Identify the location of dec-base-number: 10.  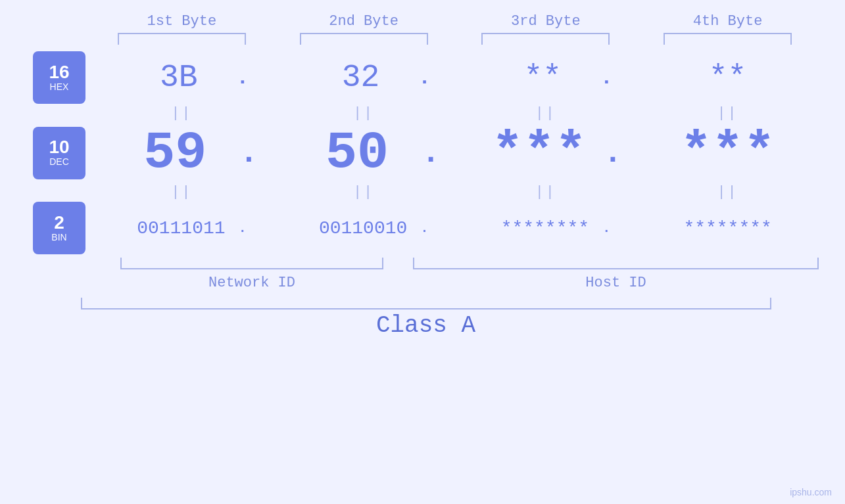
(59, 147).